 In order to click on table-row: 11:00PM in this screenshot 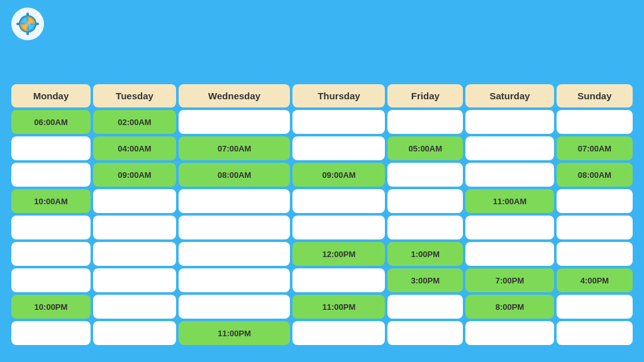, I will do `click(322, 333)`.